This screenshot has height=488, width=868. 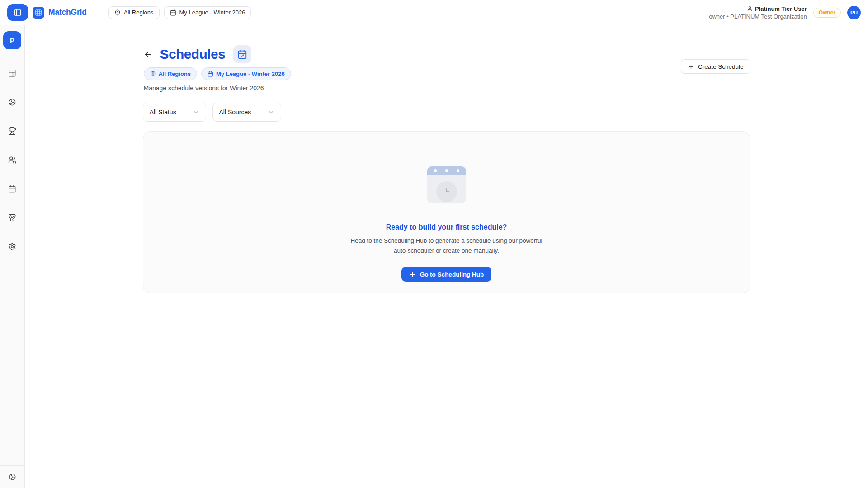 What do you see at coordinates (208, 13) in the screenshot?
I see `header-league-button: My League - Winter 2026` at bounding box center [208, 13].